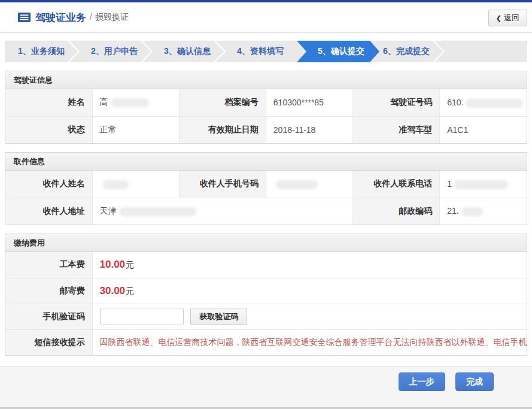 The height and width of the screenshot is (409, 532). Describe the element at coordinates (266, 116) in the screenshot. I see `license-info-table: 姓名 高 档案编号 610300****85 驾驶证号码 610. 状态 正常 …` at that location.